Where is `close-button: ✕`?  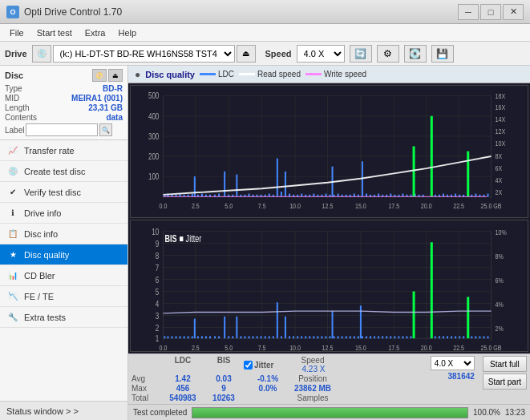 close-button: ✕ is located at coordinates (513, 12).